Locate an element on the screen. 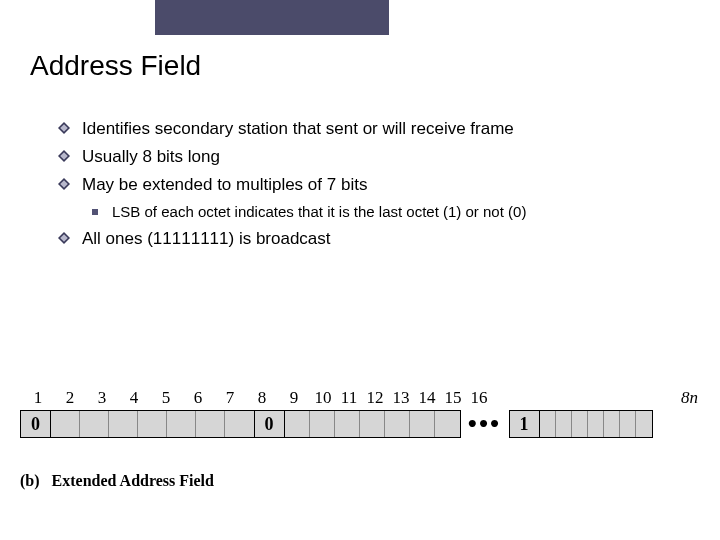 Image resolution: width=720 pixels, height=540 pixels. bit-number: 10 is located at coordinates (323, 398).